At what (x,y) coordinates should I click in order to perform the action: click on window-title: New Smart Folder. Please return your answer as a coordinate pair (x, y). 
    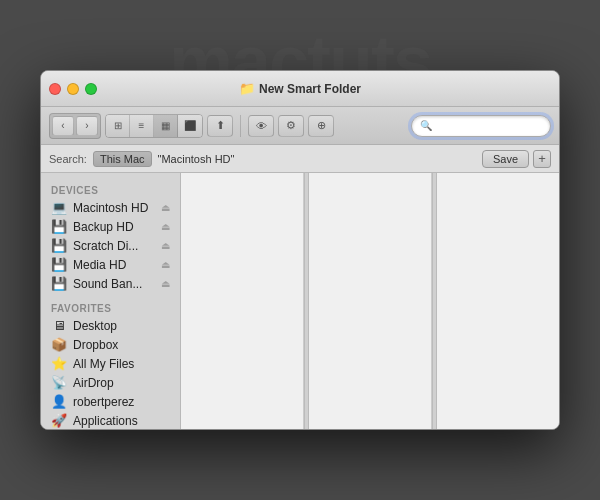
    Looking at the image, I should click on (310, 89).